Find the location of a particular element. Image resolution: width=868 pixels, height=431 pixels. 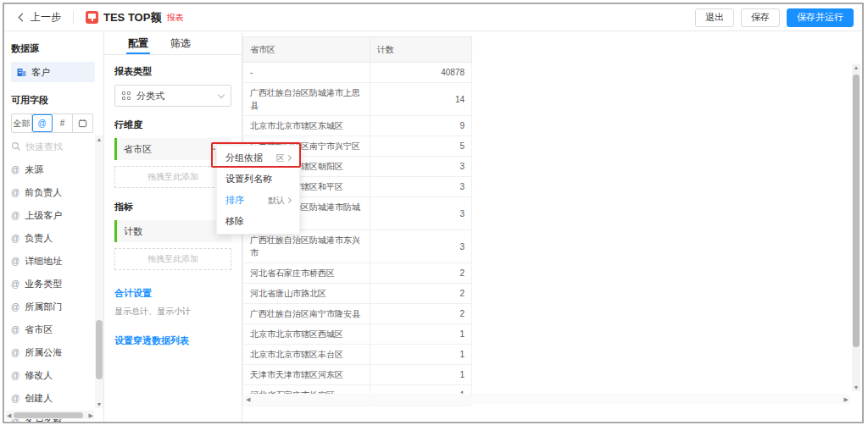

page-title: TES TOP额 is located at coordinates (132, 18).